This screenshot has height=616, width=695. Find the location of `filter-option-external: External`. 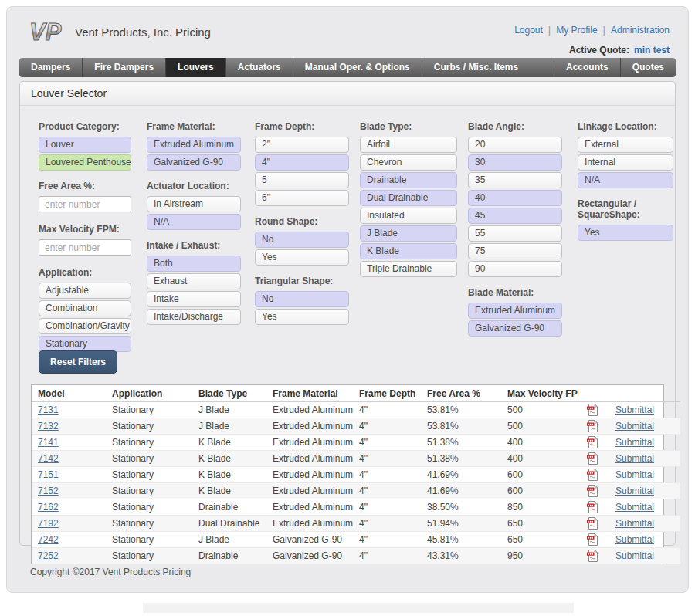

filter-option-external: External is located at coordinates (626, 145).